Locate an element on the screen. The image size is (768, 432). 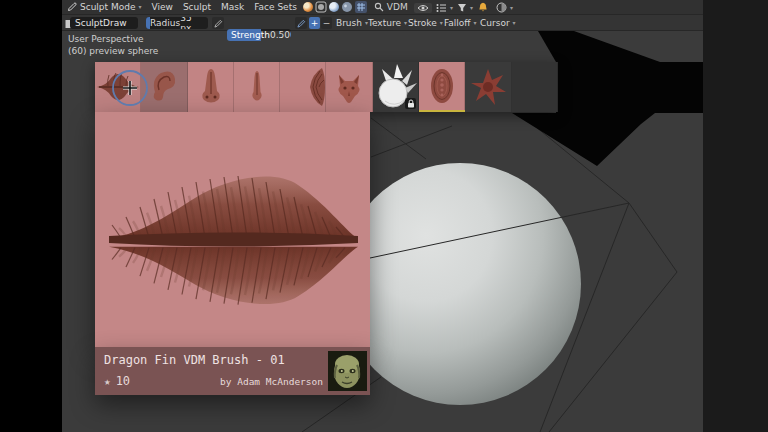
top-menubar: Sculpt Mode ▾ View Sculpt Mask Face Sets is located at coordinates (382, 8).